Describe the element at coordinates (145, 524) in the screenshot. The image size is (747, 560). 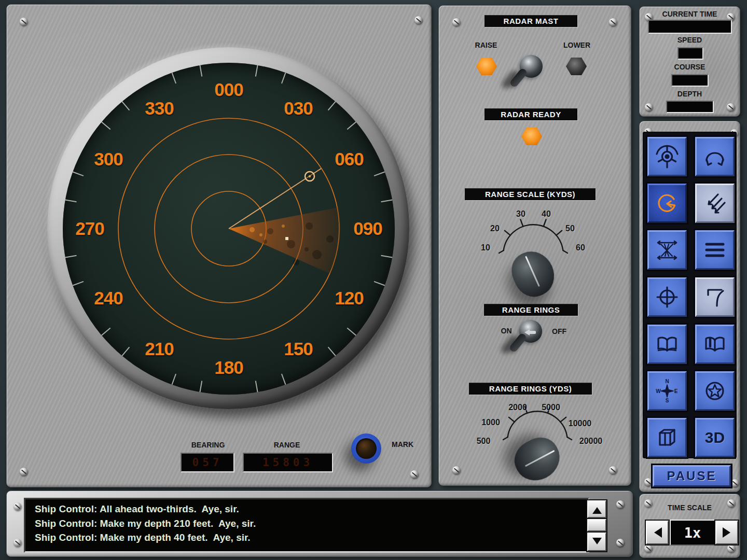
I see `log-message: Ship Control: Make my depth 210 feet. Ay…` at that location.